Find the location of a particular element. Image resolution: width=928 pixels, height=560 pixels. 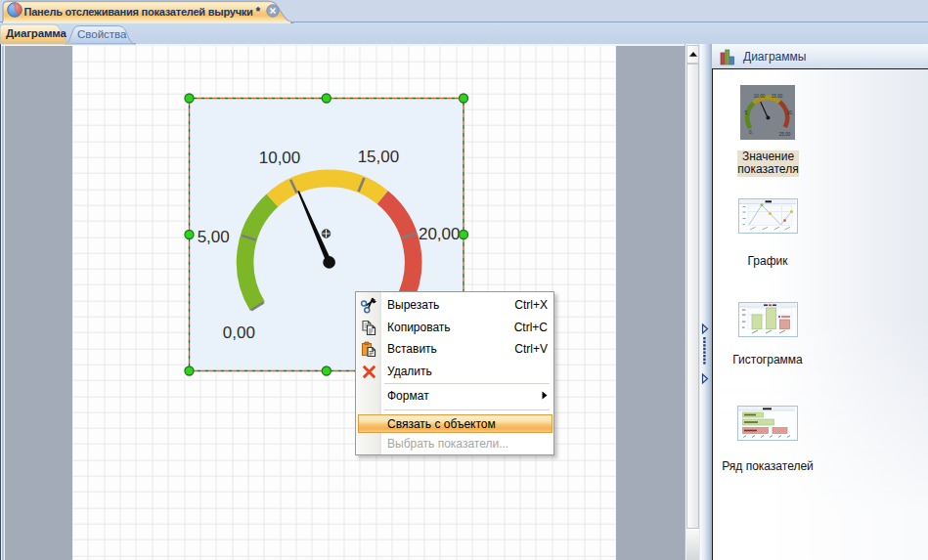

svg-text: 0, is located at coordinates (751, 133).